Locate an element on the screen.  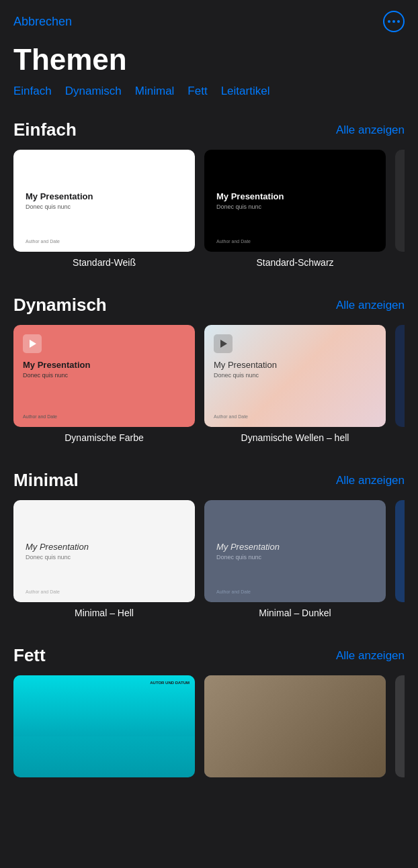
theme-thumbnail-standard-schwarz: My Presentation Donec quis nunc Author a… is located at coordinates (295, 201).